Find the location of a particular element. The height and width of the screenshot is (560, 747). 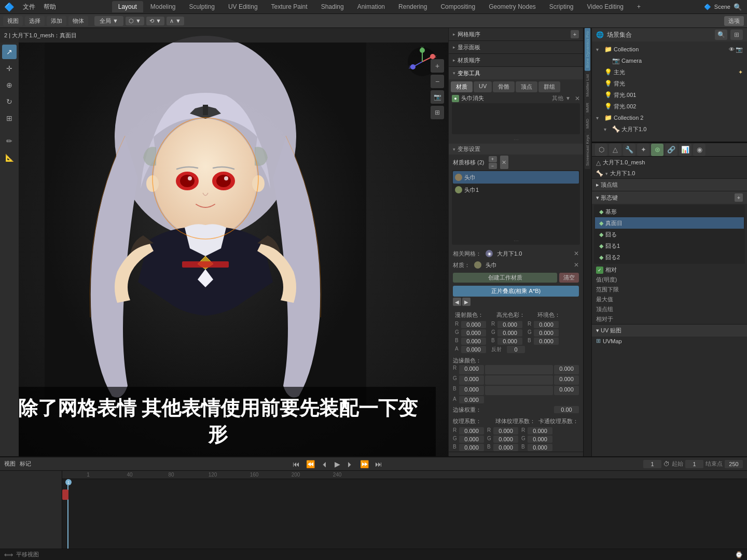

vis-eye-collection: 👁 is located at coordinates (731, 50).